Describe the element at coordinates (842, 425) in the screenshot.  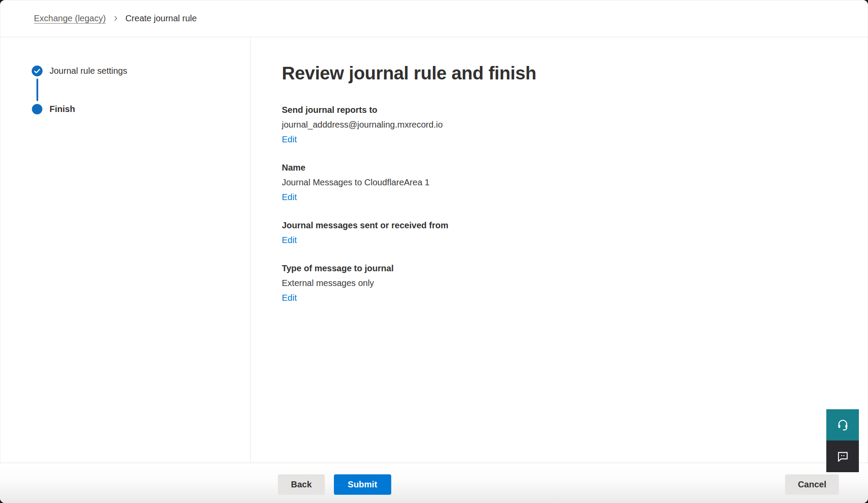
I see `support-button` at that location.